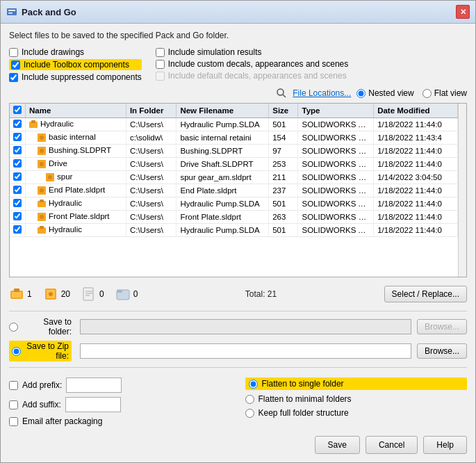  What do you see at coordinates (17, 352) in the screenshot?
I see `save-zip-radio` at bounding box center [17, 352].